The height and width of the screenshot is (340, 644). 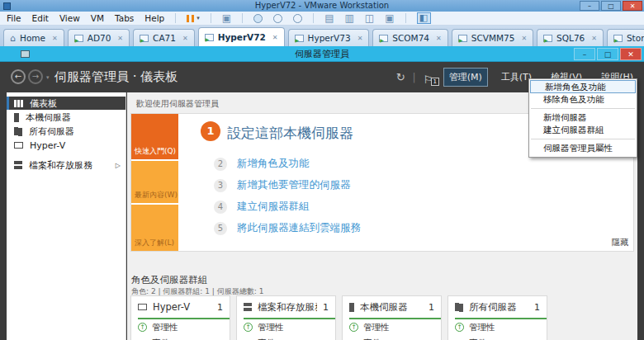 I want to click on step-label: 建立伺服器群組, so click(x=273, y=206).